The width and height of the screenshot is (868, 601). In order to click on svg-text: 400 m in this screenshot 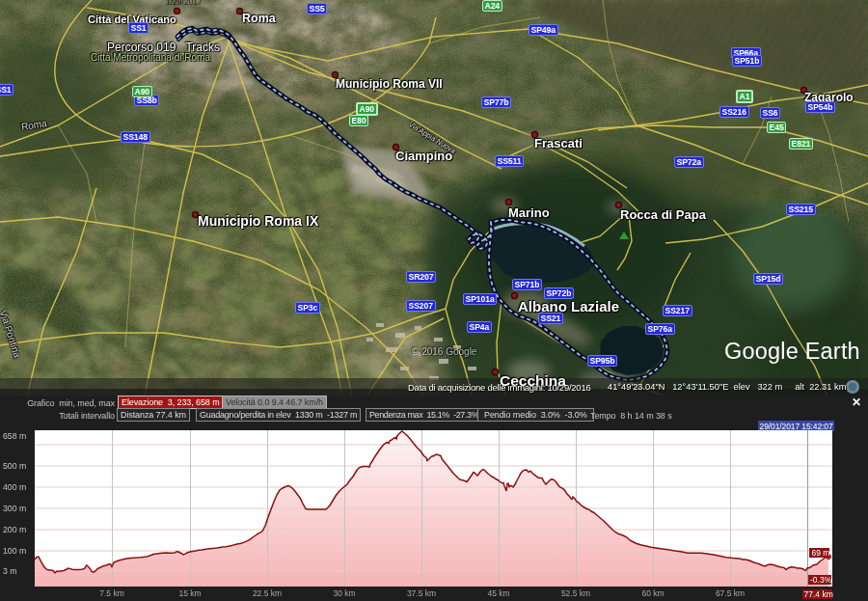, I will do `click(14, 487)`.